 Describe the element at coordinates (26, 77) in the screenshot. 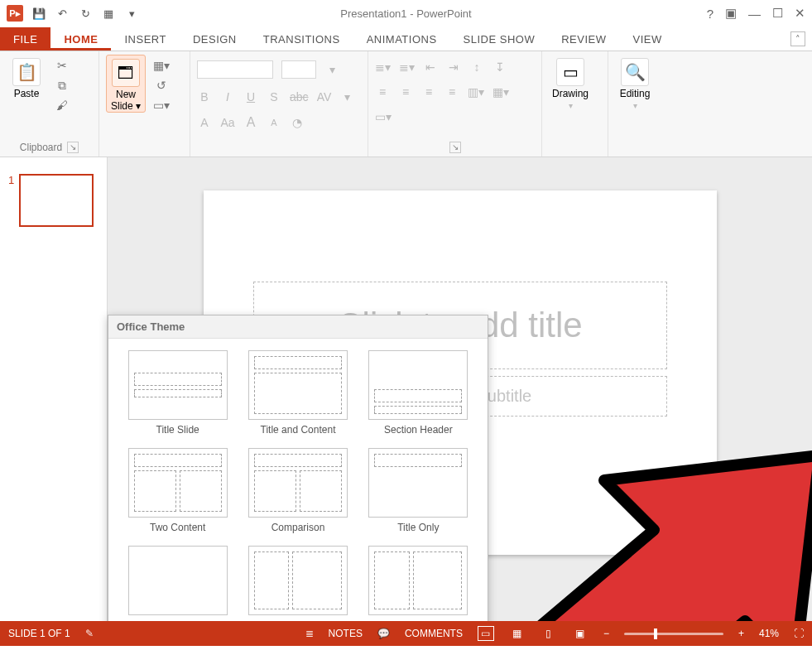

I see `paste-button: 📋 Paste` at that location.